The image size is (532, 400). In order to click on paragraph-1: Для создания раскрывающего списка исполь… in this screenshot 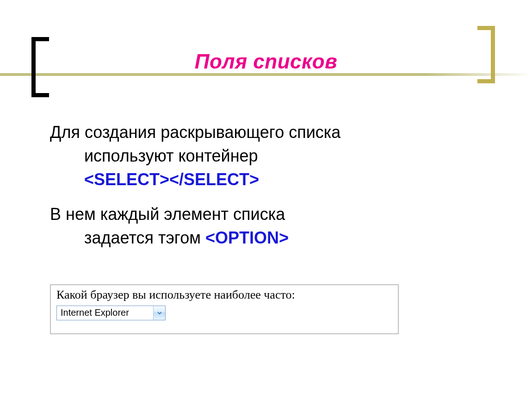, I will do `click(263, 156)`.